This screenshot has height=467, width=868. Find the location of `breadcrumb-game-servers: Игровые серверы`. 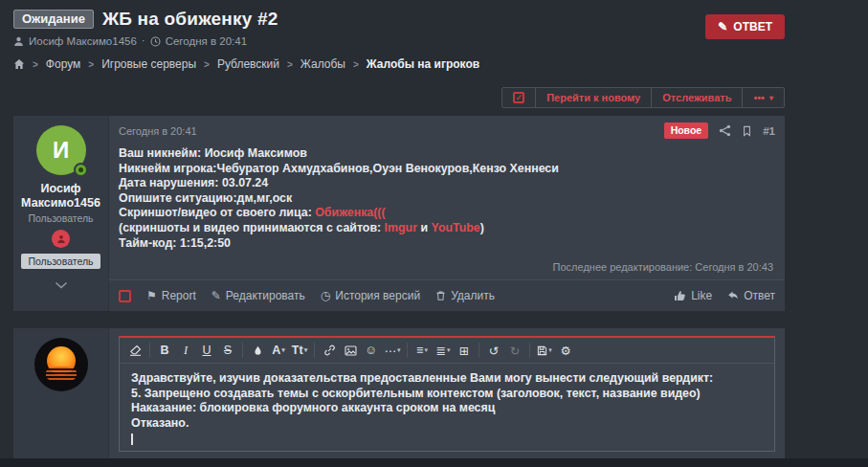

breadcrumb-game-servers: Игровые серверы is located at coordinates (149, 64).